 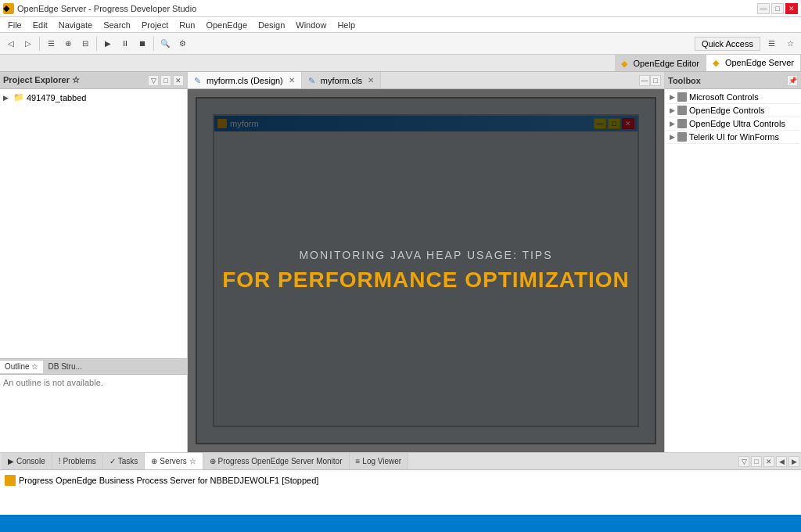 I want to click on toolbar-btn-8: ⏹, so click(x=142, y=44).